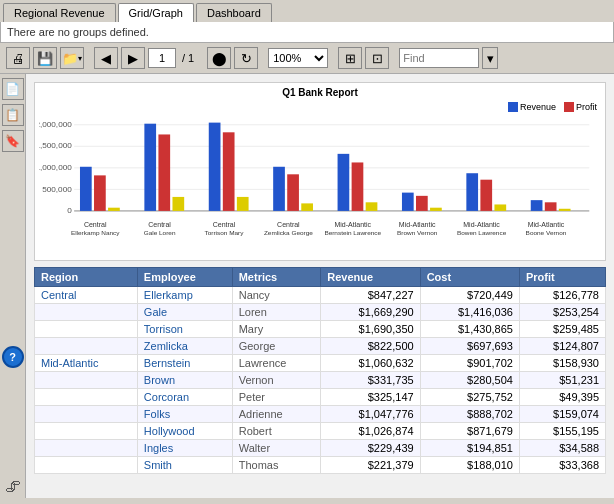 This screenshot has height=504, width=614. Describe the element at coordinates (276, 346) in the screenshot. I see `metrics-cell: George` at that location.